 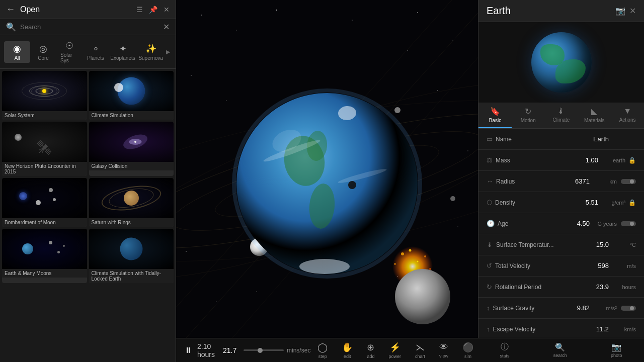 What do you see at coordinates (132, 96) in the screenshot?
I see `thumb-climate: Climate Simulation` at bounding box center [132, 96].